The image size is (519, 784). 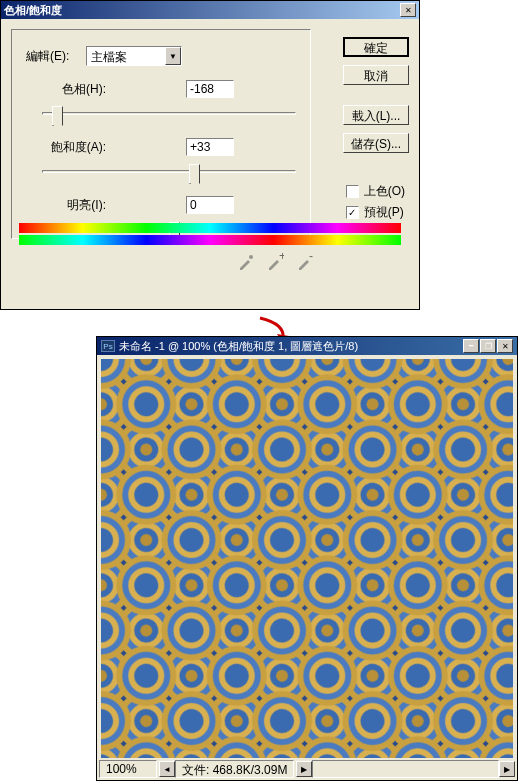 I want to click on saturation-slider, so click(x=169, y=172).